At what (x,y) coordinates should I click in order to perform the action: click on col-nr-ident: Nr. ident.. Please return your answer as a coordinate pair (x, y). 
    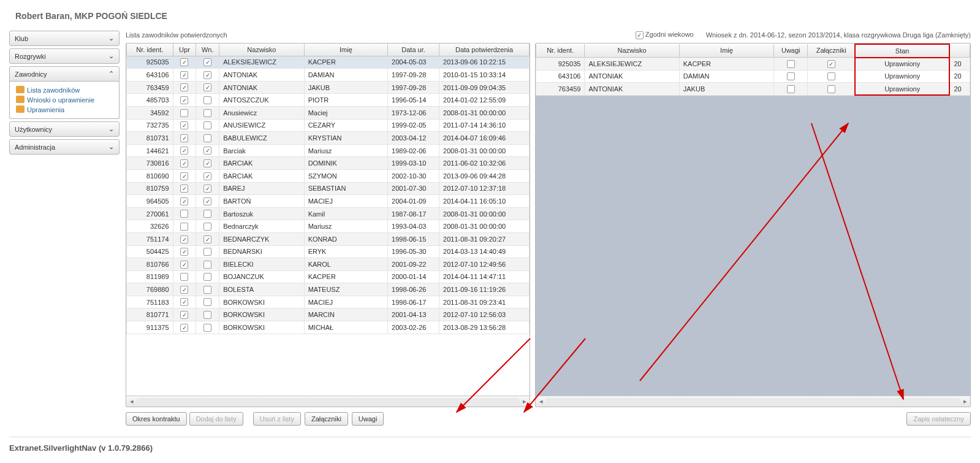
    Looking at the image, I should click on (150, 50).